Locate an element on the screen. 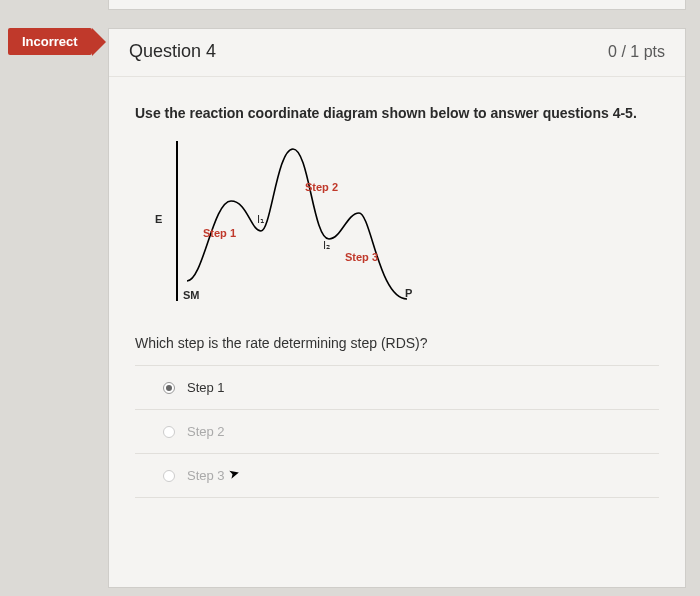 The width and height of the screenshot is (700, 596). reaction-coordinate-diagram: E SM Step 1 I₁ Step 2 I₂ Step 3 P is located at coordinates (303, 226).